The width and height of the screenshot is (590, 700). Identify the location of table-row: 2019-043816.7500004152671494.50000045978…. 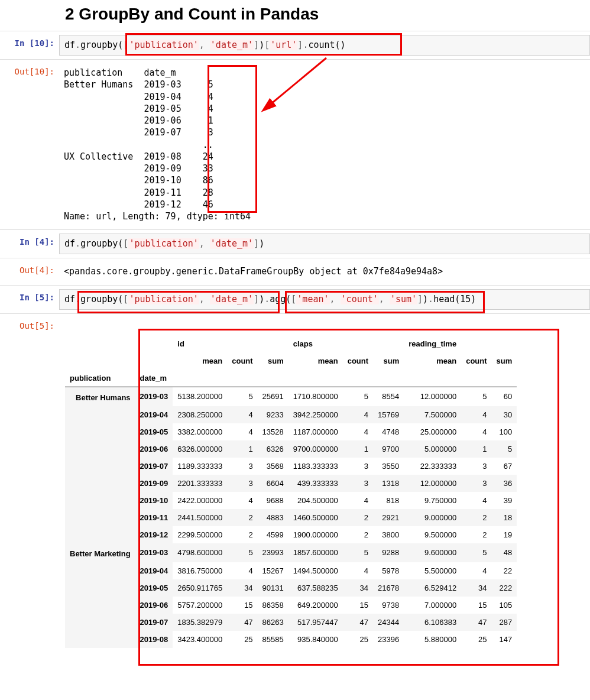
(291, 571).